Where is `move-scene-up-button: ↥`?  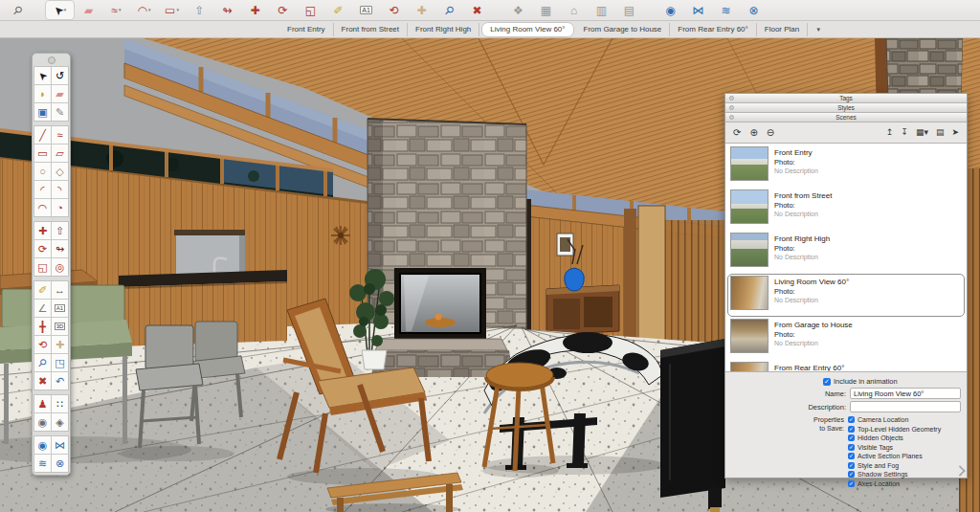 move-scene-up-button: ↥ is located at coordinates (890, 132).